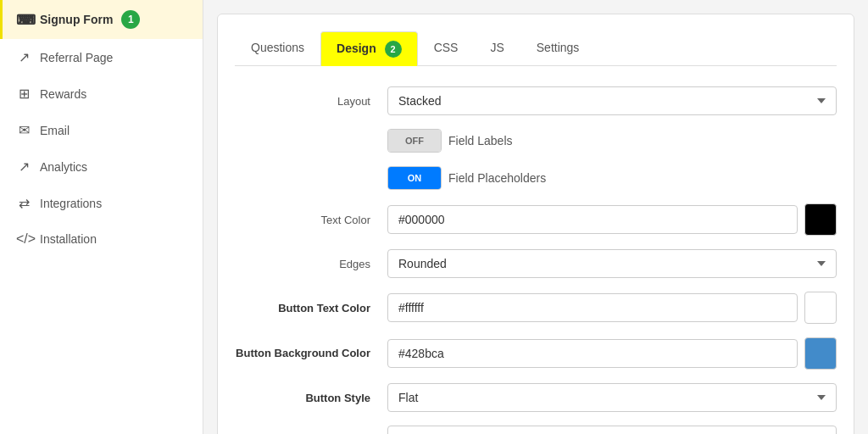 The image size is (868, 434). I want to click on edges-label: Edges, so click(311, 264).